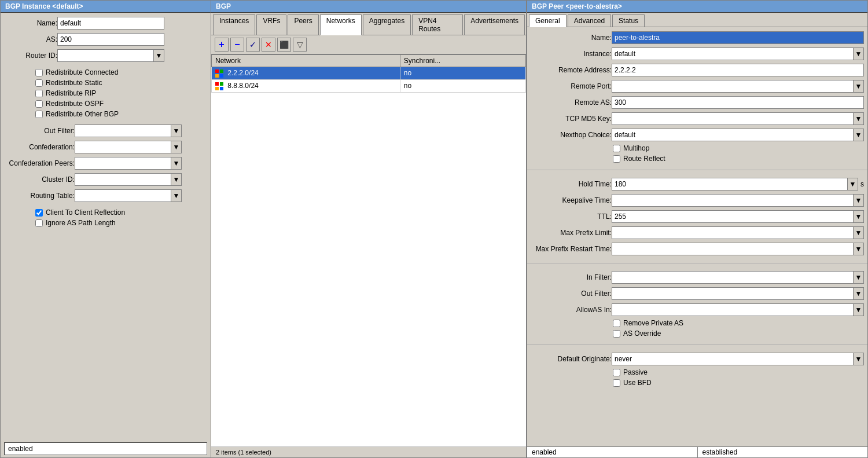 This screenshot has height=458, width=868. I want to click on redistribute-ospf-checkbox, so click(39, 104).